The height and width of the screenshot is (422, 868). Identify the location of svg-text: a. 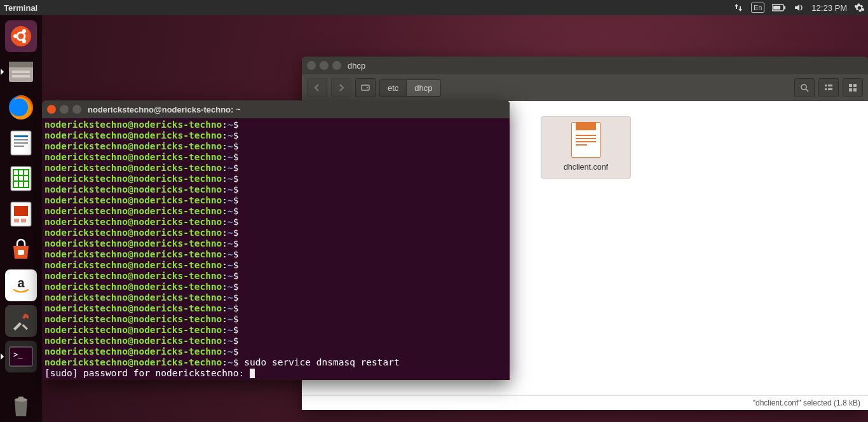
(21, 283).